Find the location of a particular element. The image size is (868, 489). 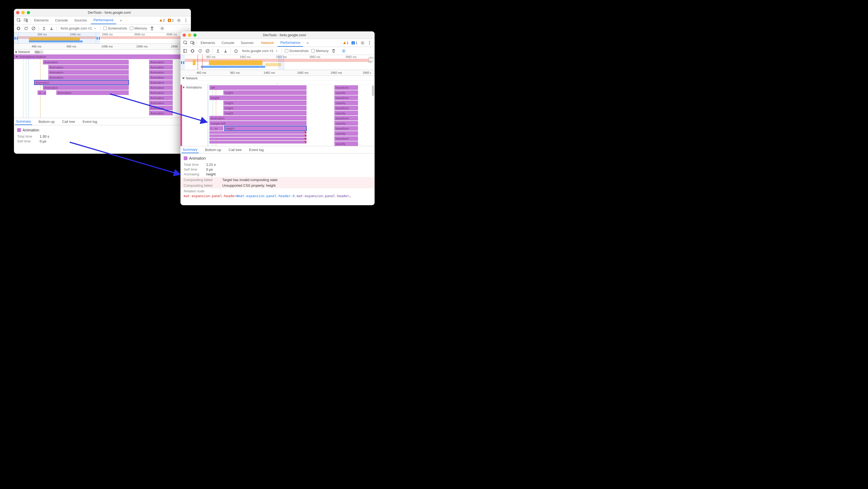

minimize-icon is located at coordinates (189, 35).